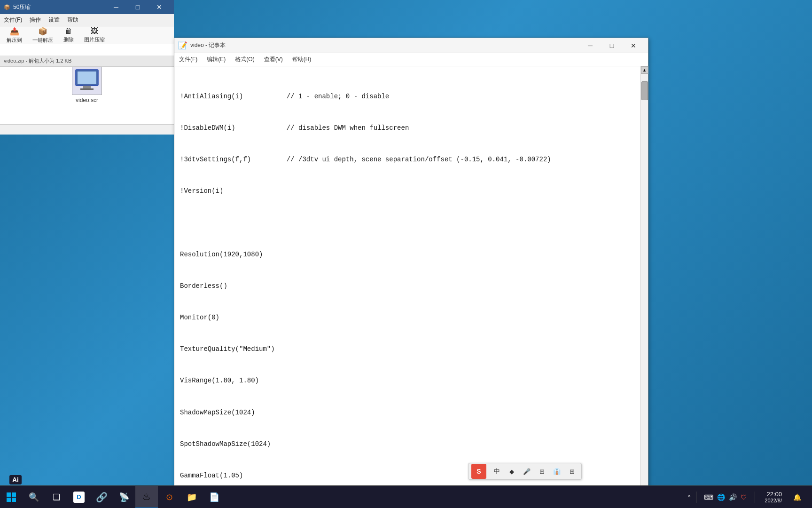 The image size is (812, 508). What do you see at coordinates (94, 31) in the screenshot?
I see `image-compress-icon: 🖼` at bounding box center [94, 31].